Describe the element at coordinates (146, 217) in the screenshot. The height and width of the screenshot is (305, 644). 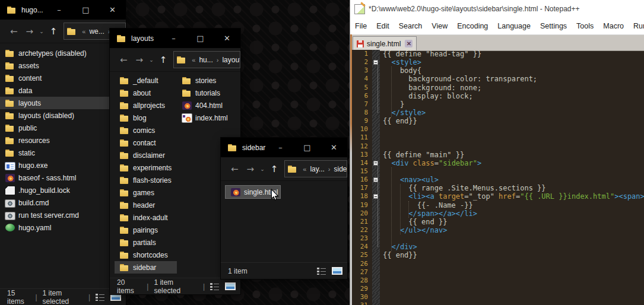
I see `folder-item: index-adult` at that location.